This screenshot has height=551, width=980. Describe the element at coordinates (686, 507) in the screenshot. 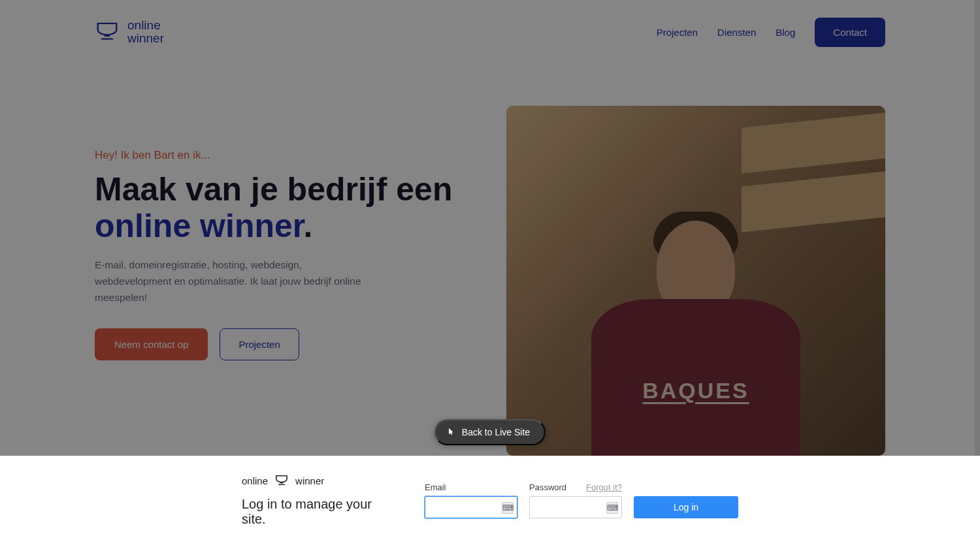

I see `login-submit-button: Log in` at that location.